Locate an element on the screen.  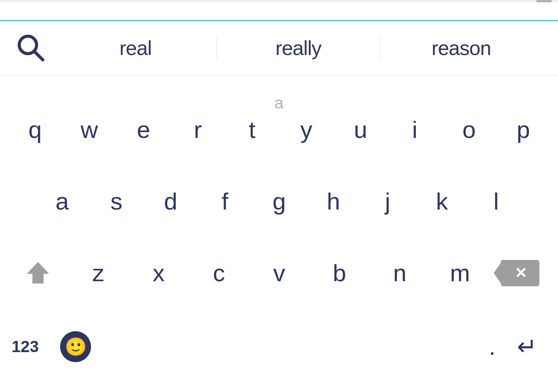
key-w: w is located at coordinates (89, 130).